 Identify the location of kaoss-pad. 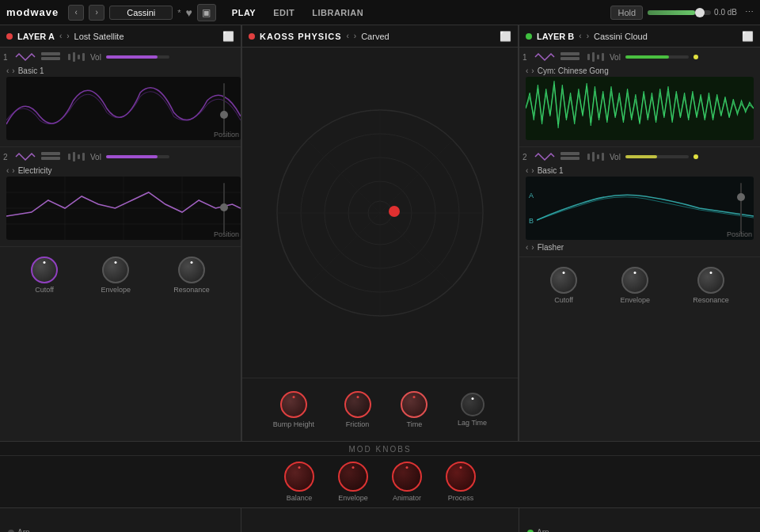
(380, 213).